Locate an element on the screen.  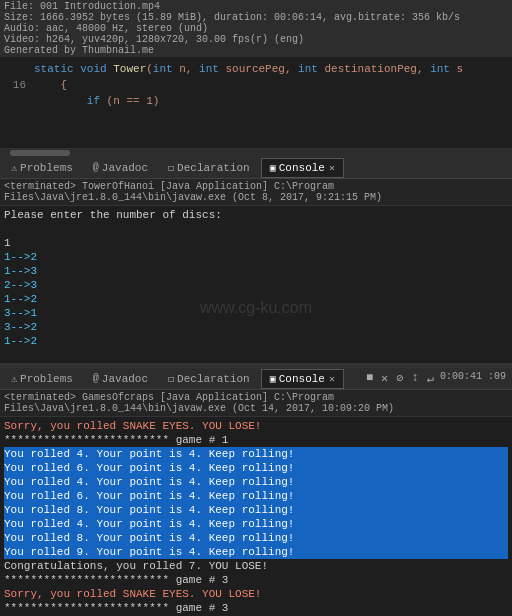
clear-console-icon: ⊘ is located at coordinates (400, 378).